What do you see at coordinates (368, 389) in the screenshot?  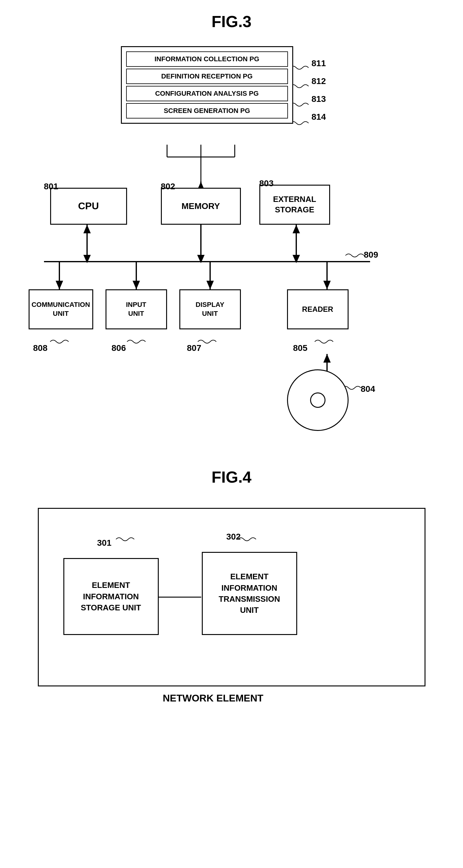 I see `ref-804: 804` at bounding box center [368, 389].